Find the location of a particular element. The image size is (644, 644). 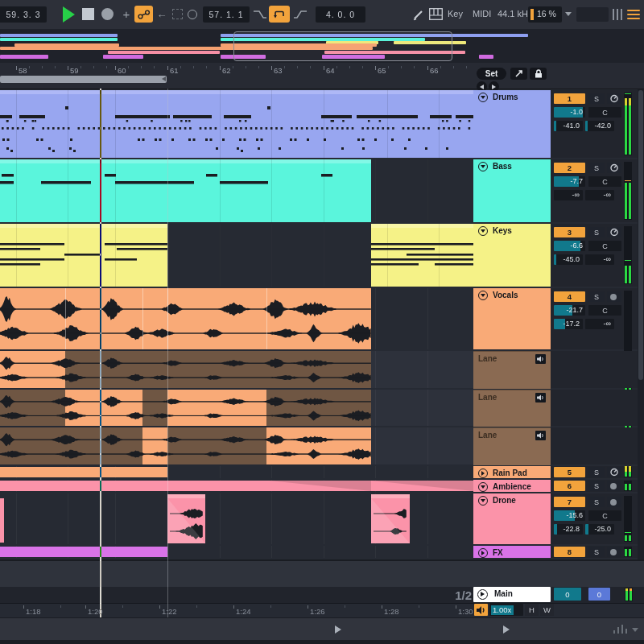

clip-width-button: W is located at coordinates (547, 610).